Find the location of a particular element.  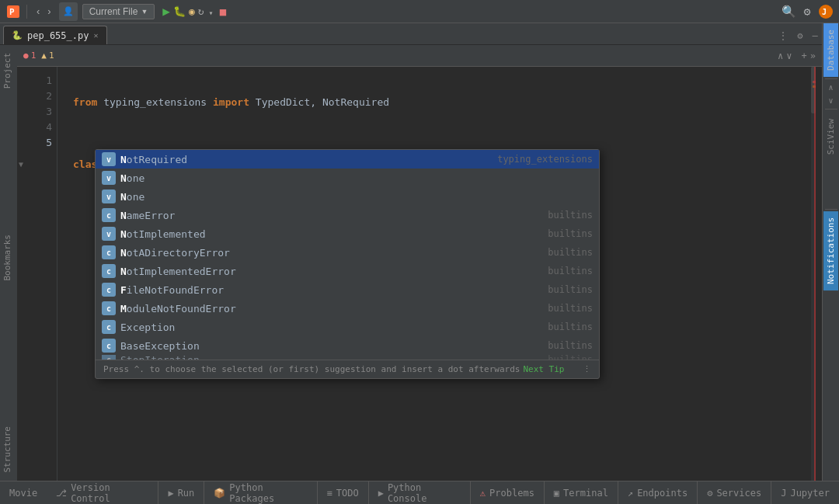

tabs-expand: — is located at coordinates (816, 36).